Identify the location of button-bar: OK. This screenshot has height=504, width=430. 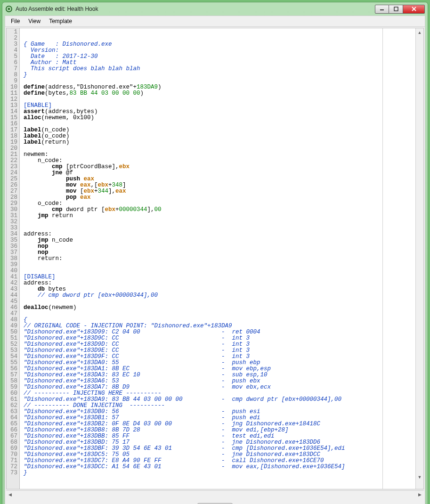
(215, 502).